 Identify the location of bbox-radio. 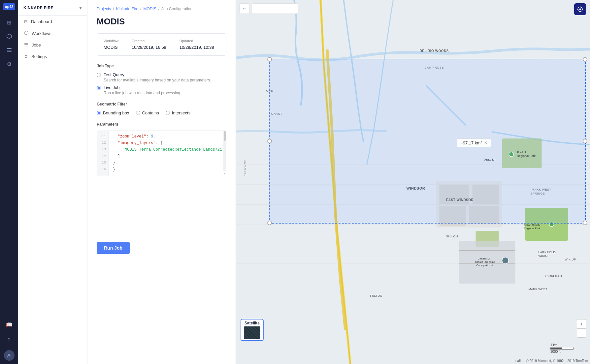
(99, 113).